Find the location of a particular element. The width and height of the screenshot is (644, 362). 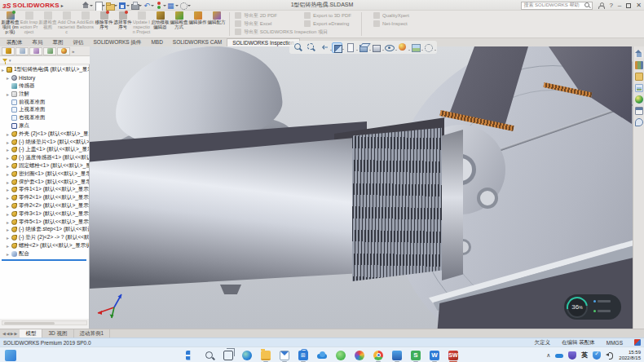

tree-item: ▸ History is located at coordinates (44, 78).